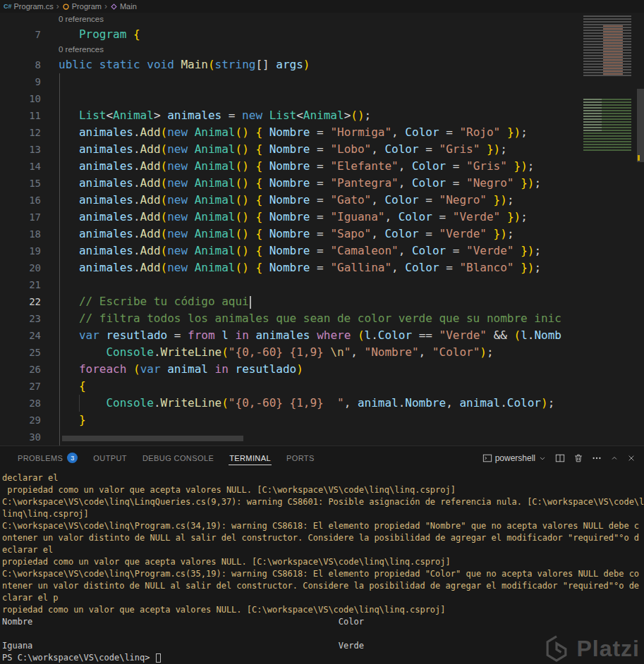 This screenshot has width=644, height=664. I want to click on code-line-content: ublic static void Main(string[] args), so click(182, 65).